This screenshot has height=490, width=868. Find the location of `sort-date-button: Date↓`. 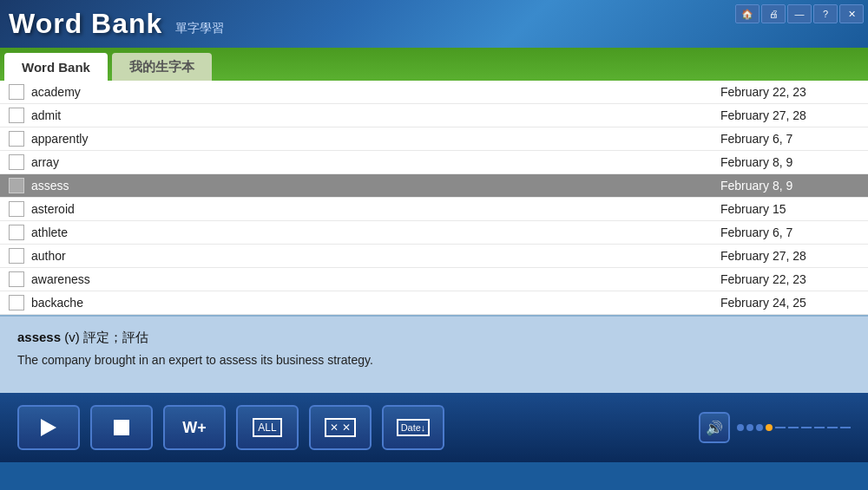

sort-date-button: Date↓ is located at coordinates (413, 428).